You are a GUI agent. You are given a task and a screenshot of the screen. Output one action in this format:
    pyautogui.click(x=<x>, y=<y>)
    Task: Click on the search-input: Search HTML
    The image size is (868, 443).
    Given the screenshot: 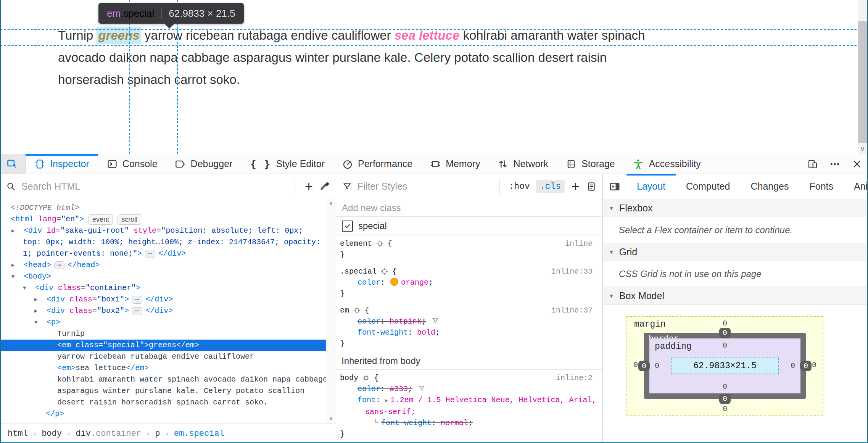 What is the action you would take?
    pyautogui.click(x=51, y=186)
    